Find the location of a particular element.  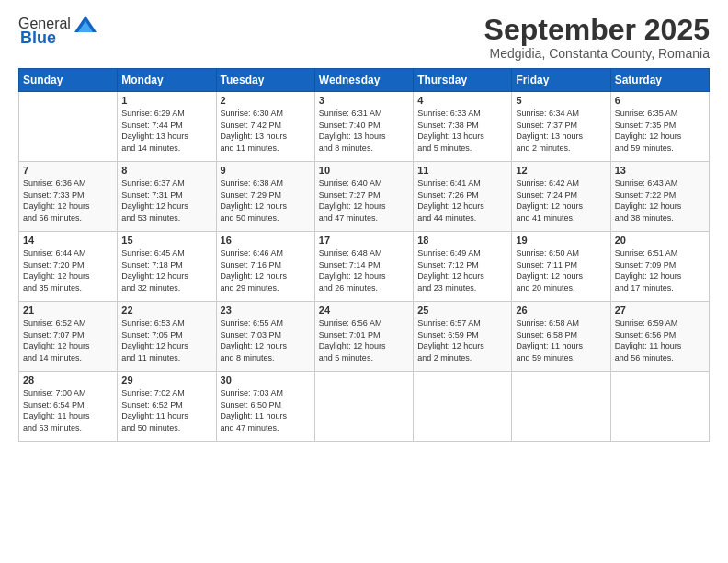

logo-arrow-icon is located at coordinates (85, 24).